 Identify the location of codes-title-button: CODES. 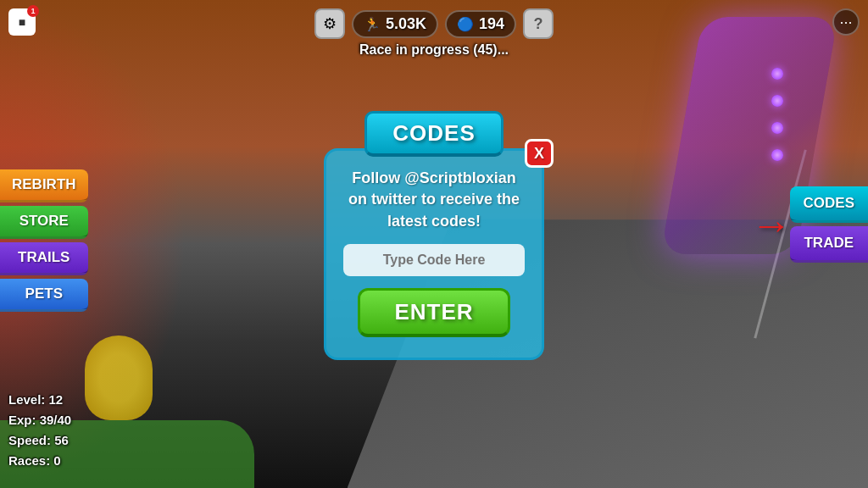
(434, 134).